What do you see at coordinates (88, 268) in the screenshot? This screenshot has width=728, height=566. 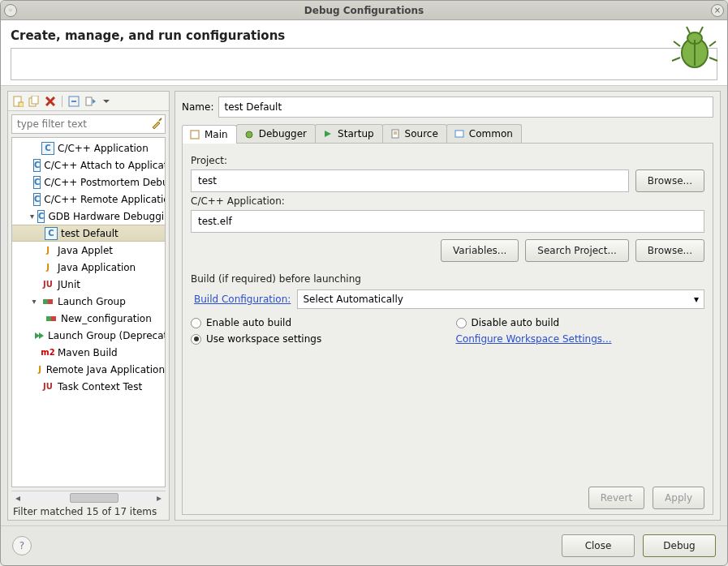 I see `tree-item: JJava Application` at bounding box center [88, 268].